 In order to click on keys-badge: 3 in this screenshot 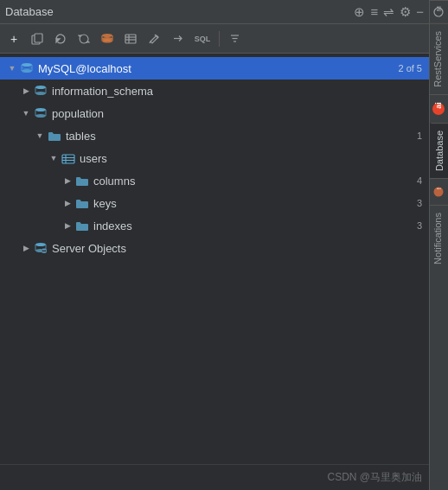, I will do `click(419, 203)`.